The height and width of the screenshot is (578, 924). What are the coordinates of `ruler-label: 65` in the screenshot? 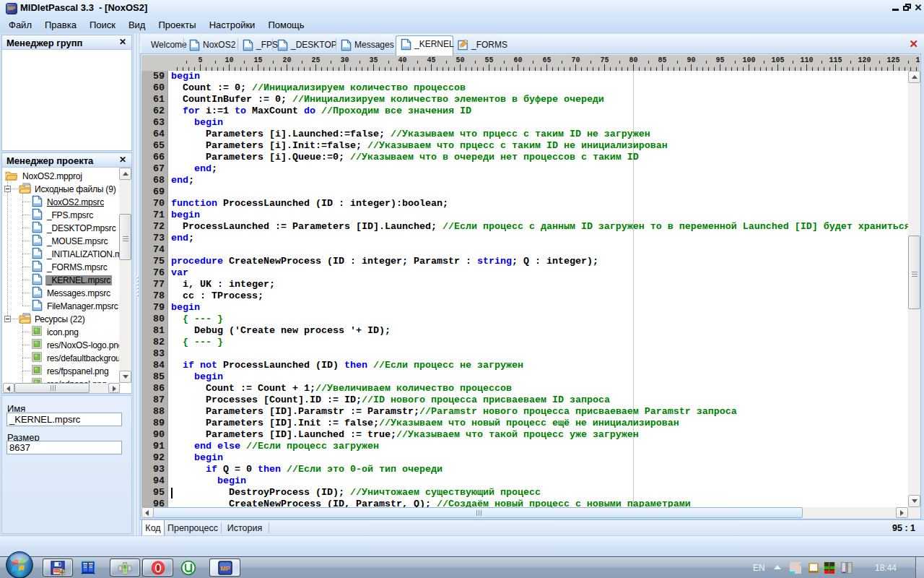 It's located at (546, 61).